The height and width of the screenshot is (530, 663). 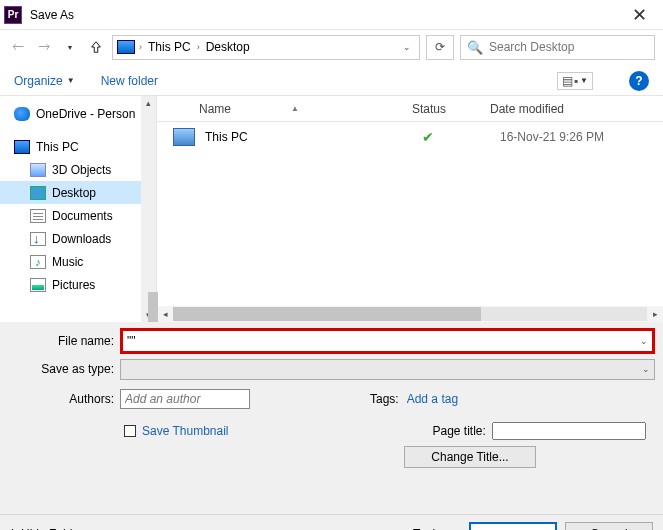 I want to click on tree-music: ♪Music, so click(x=78, y=262).